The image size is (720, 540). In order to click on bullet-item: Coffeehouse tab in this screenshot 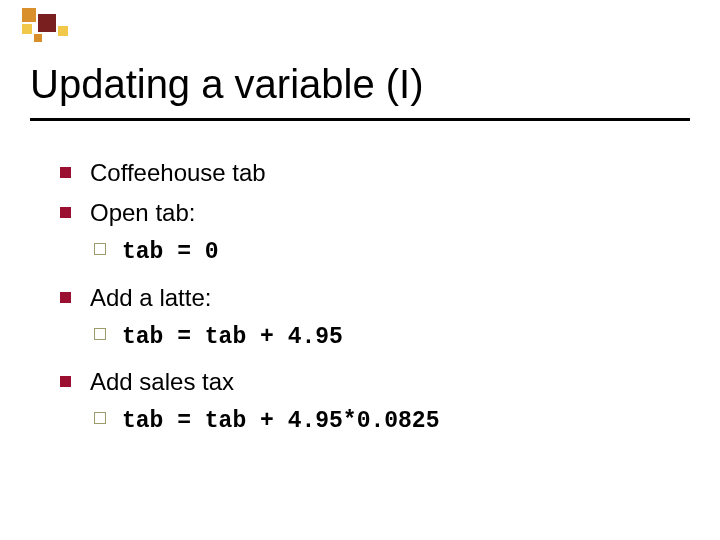, I will do `click(370, 173)`.